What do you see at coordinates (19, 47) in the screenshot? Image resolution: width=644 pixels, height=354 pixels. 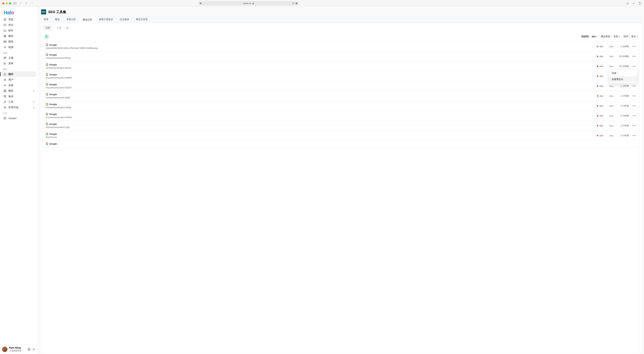 I see `sidebar-item-link: 链接` at bounding box center [19, 47].